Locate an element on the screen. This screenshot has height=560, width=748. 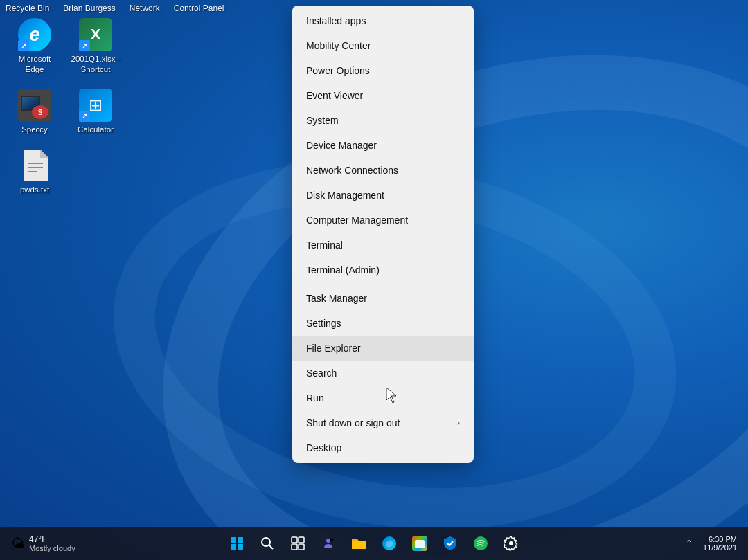
edge-label: Microsoft Edge is located at coordinates (35, 64).